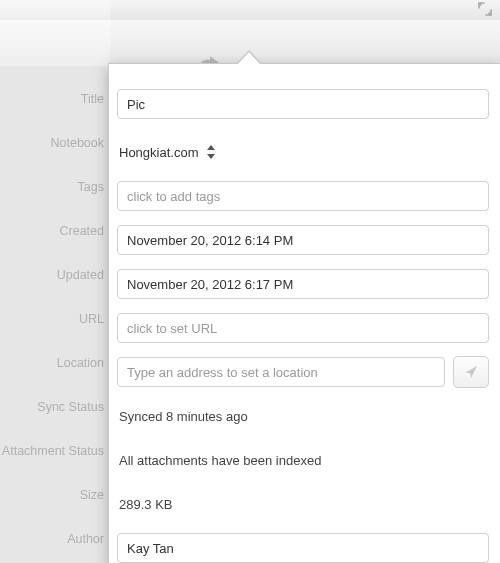 This screenshot has width=500, height=563. Describe the element at coordinates (145, 504) in the screenshot. I see `size-value: 289.3 KB` at that location.